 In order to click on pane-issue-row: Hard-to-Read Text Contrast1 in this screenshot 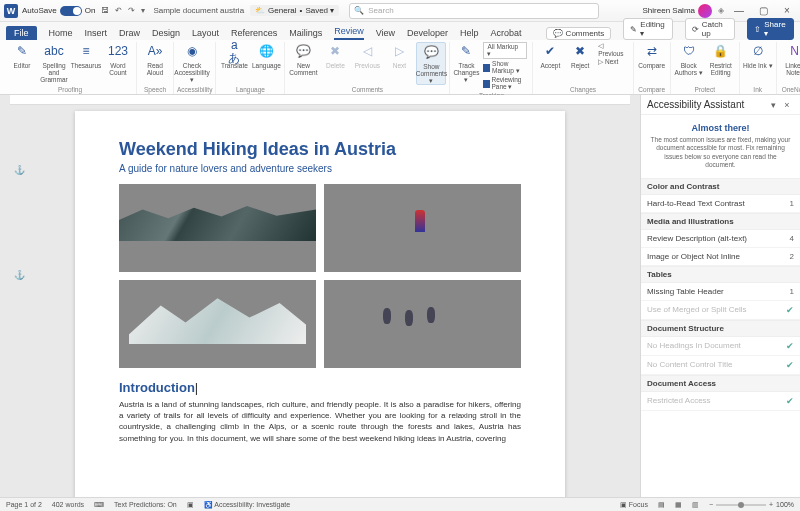, I will do `click(720, 204)`.